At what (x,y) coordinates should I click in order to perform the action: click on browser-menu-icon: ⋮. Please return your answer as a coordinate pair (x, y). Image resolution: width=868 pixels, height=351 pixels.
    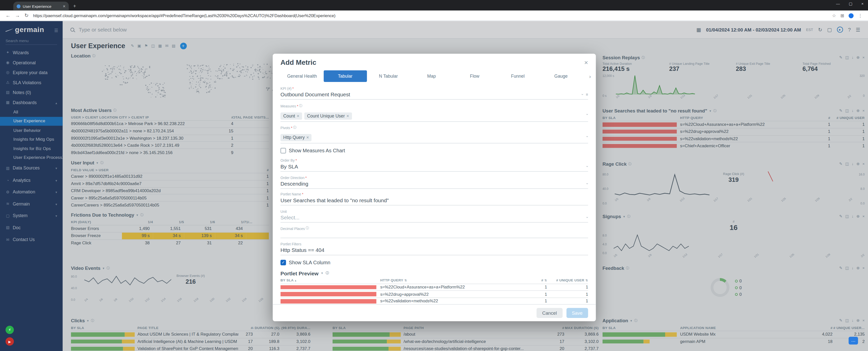
    Looking at the image, I should click on (860, 15).